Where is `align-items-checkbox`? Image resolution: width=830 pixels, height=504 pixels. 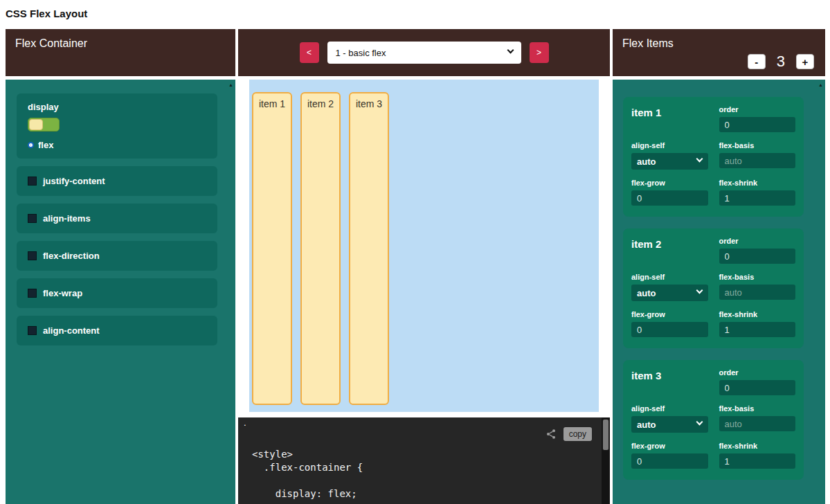
align-items-checkbox is located at coordinates (32, 219).